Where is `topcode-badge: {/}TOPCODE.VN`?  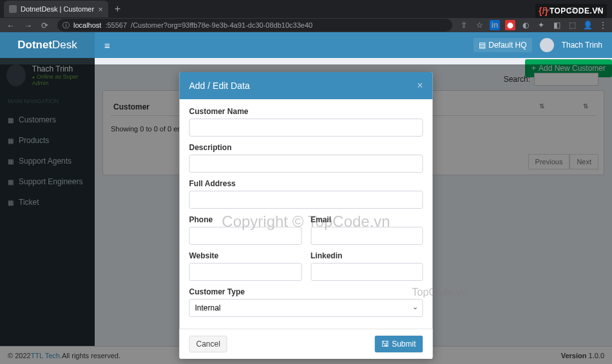
topcode-badge: {/}TOPCODE.VN is located at coordinates (571, 11).